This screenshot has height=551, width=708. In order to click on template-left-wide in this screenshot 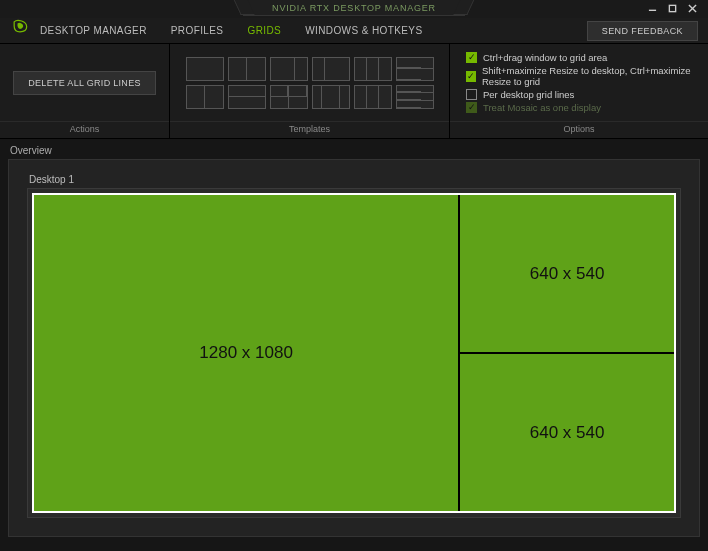, I will do `click(289, 69)`.